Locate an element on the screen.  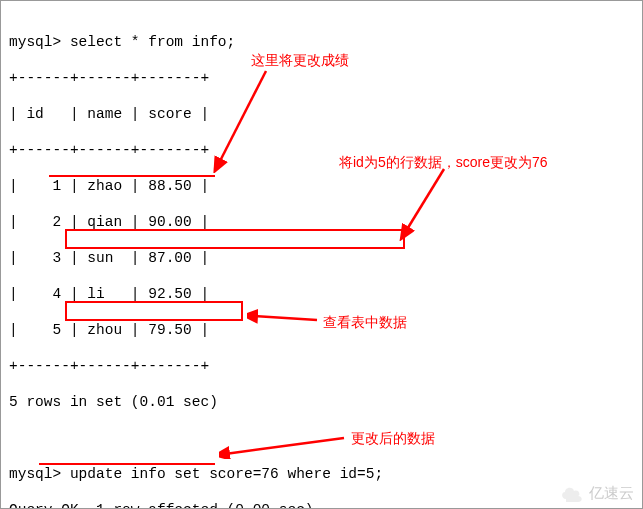
table-header: | id | name | score | is located at coordinates (322, 114).